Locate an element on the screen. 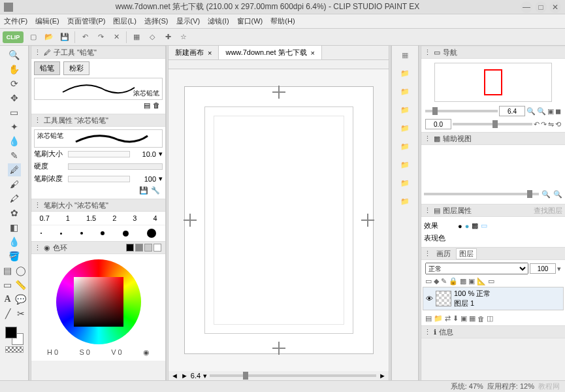 This screenshot has height=392, width=565. pattern-swatch is located at coordinates (14, 350).